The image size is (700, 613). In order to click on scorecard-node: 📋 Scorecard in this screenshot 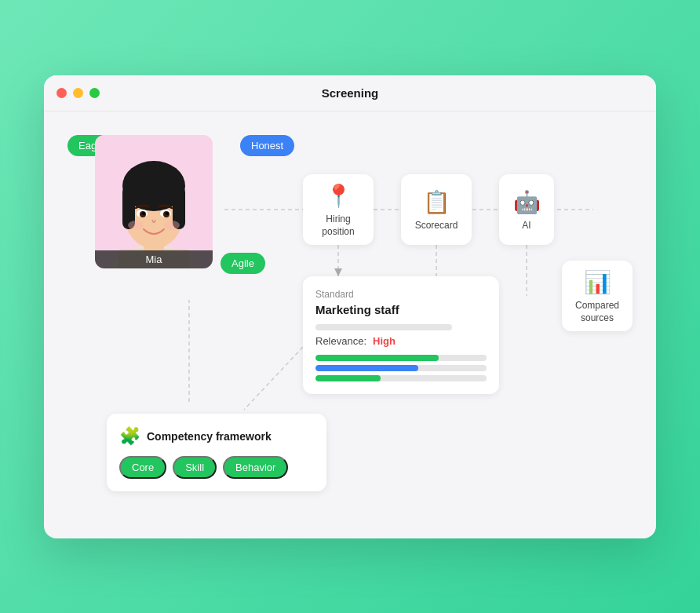, I will do `click(436, 210)`.